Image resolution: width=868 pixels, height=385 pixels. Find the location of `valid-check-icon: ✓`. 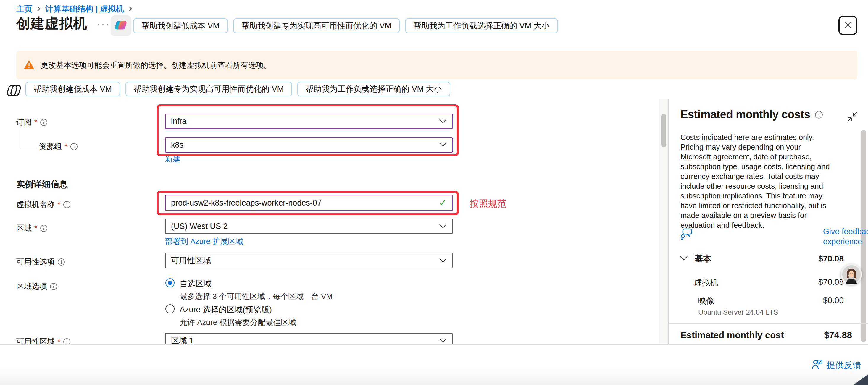

valid-check-icon: ✓ is located at coordinates (443, 203).